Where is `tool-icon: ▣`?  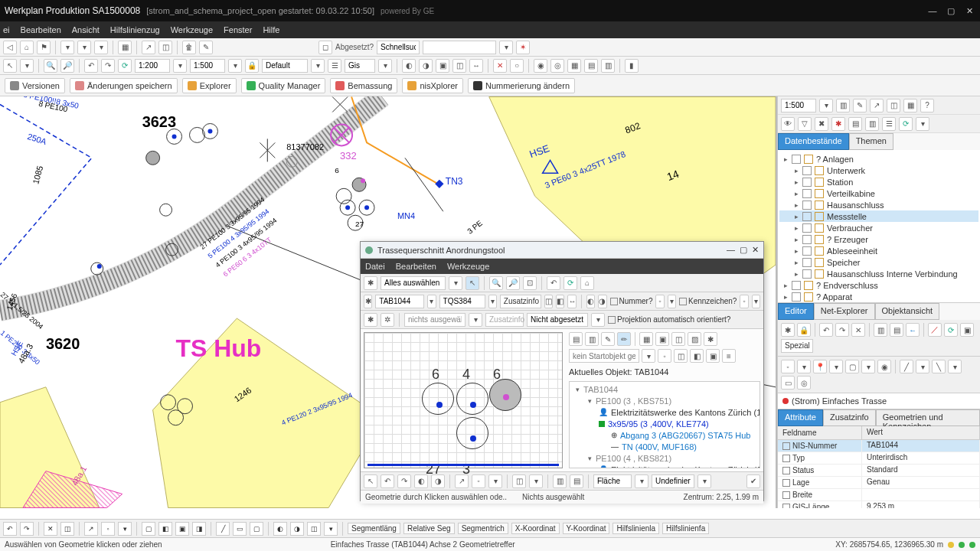
tool-icon: ▣ is located at coordinates (443, 66).